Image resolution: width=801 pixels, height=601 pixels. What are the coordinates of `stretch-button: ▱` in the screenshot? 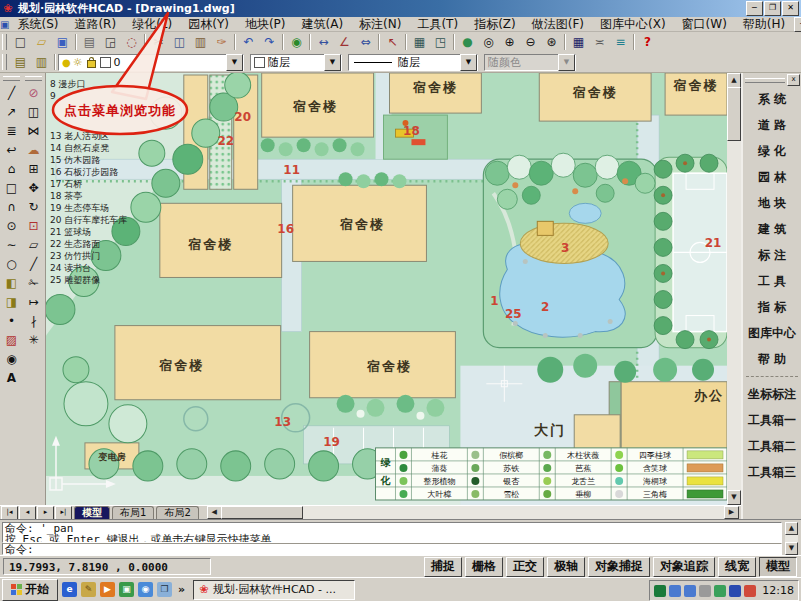 It's located at (34, 245).